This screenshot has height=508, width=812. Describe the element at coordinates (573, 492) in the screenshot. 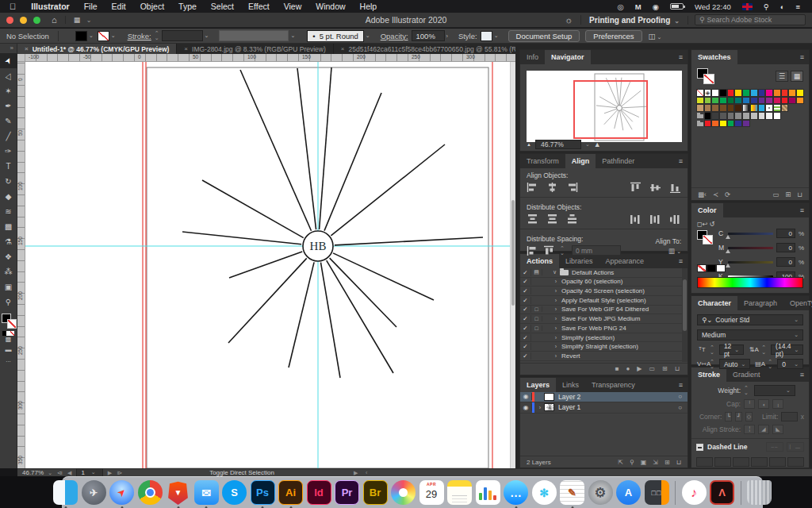

I see `dock-textedit: ✎` at that location.